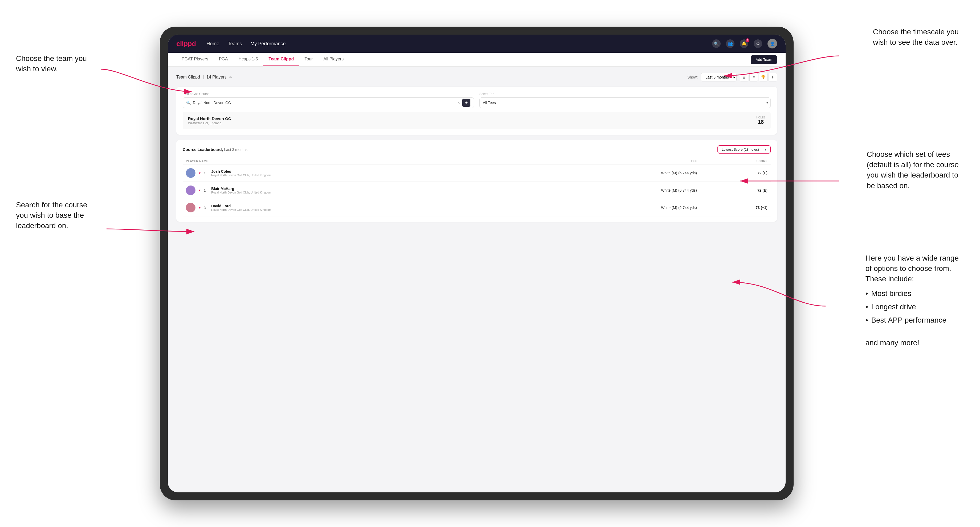 Image resolution: width=980 pixels, height=527 pixels. What do you see at coordinates (206, 208) in the screenshot?
I see `rank-3: 3` at bounding box center [206, 208].